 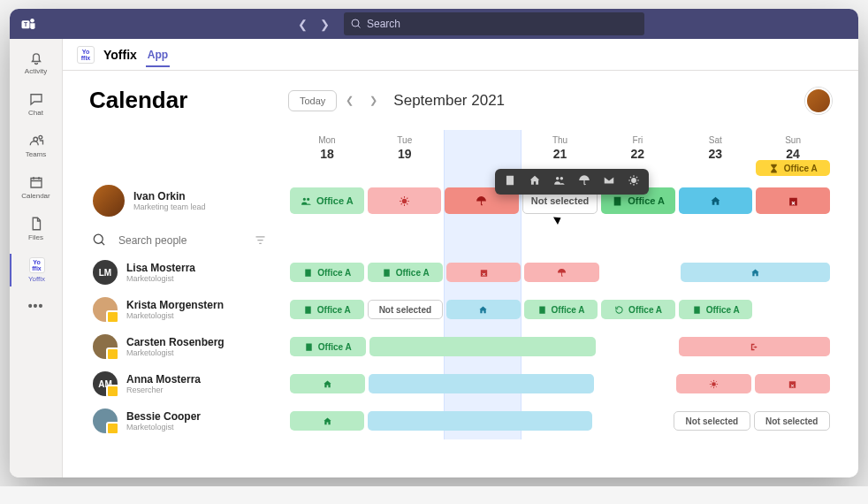 I want to click on primary-role: Marketing team lead, so click(x=170, y=207).